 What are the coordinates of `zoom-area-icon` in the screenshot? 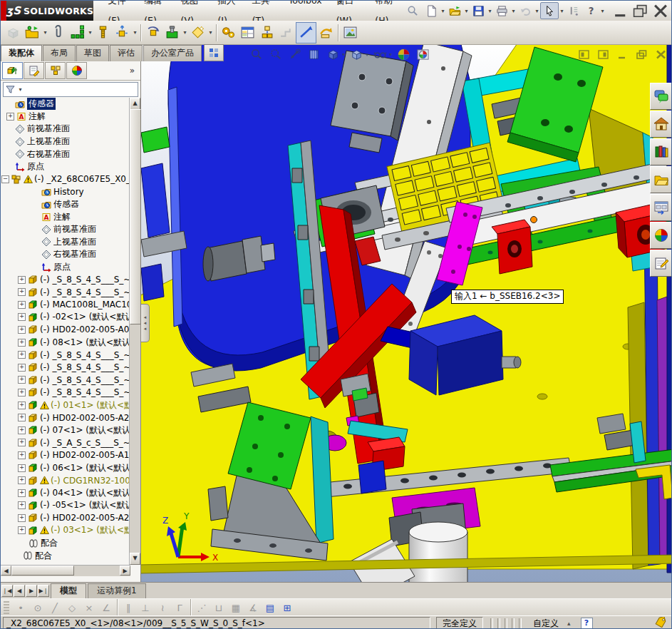 It's located at (275, 54).